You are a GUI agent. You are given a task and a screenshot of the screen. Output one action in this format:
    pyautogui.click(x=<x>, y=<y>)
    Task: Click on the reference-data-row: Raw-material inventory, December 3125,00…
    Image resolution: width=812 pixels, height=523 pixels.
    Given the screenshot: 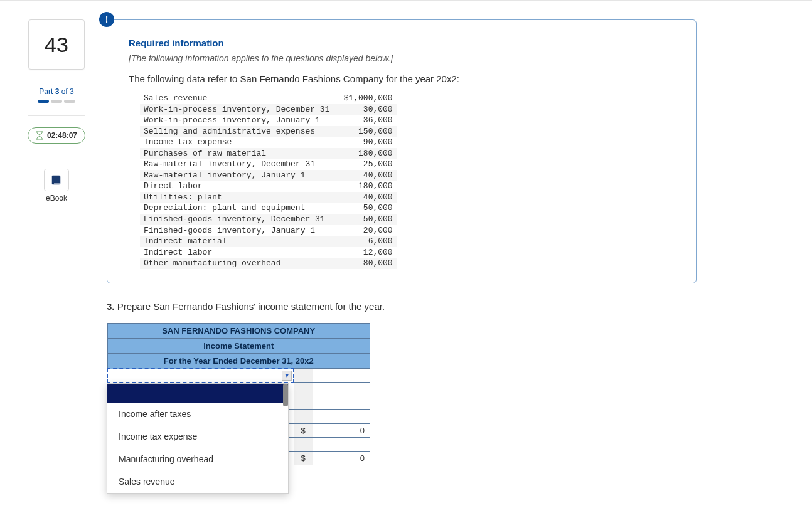 What is the action you would take?
    pyautogui.click(x=269, y=164)
    